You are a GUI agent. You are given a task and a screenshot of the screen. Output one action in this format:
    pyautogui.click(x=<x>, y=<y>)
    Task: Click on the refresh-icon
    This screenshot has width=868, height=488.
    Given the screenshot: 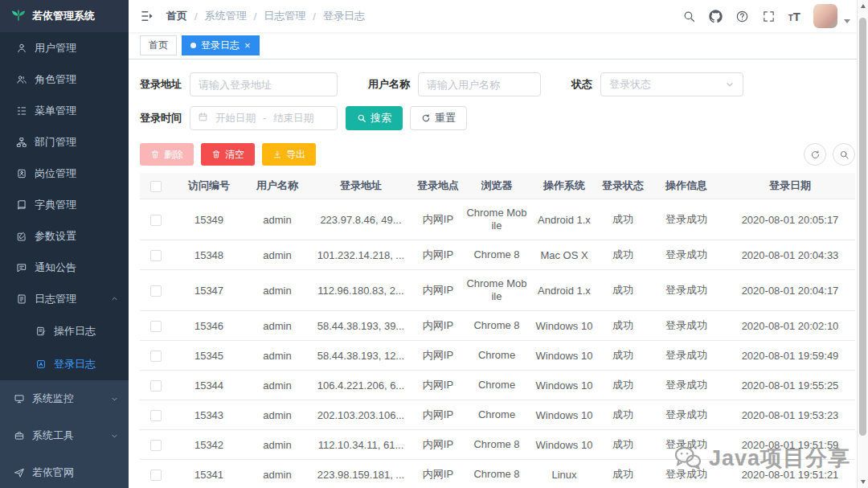 What is the action you would take?
    pyautogui.click(x=426, y=118)
    